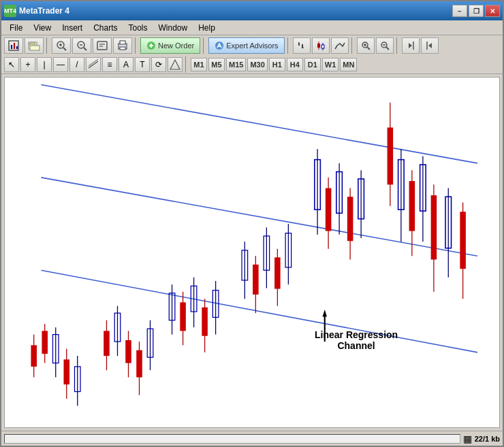 The width and height of the screenshot is (504, 447). I want to click on menu-view: View, so click(42, 28).